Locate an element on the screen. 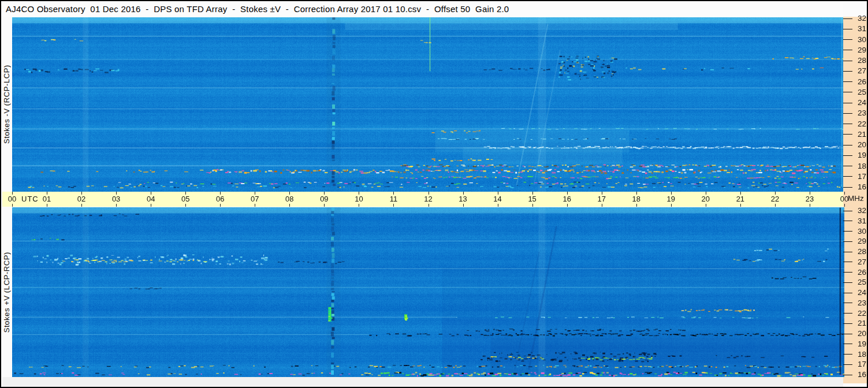 This screenshot has height=388, width=868. window-title: AJ4CO Observatory 01 Dec 2016 - DPS on T… is located at coordinates (258, 9).